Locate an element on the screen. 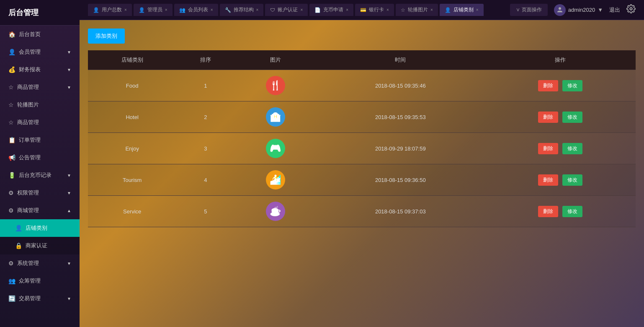 This screenshot has height=327, width=644. carousel-icon: ☆ is located at coordinates (403, 10).